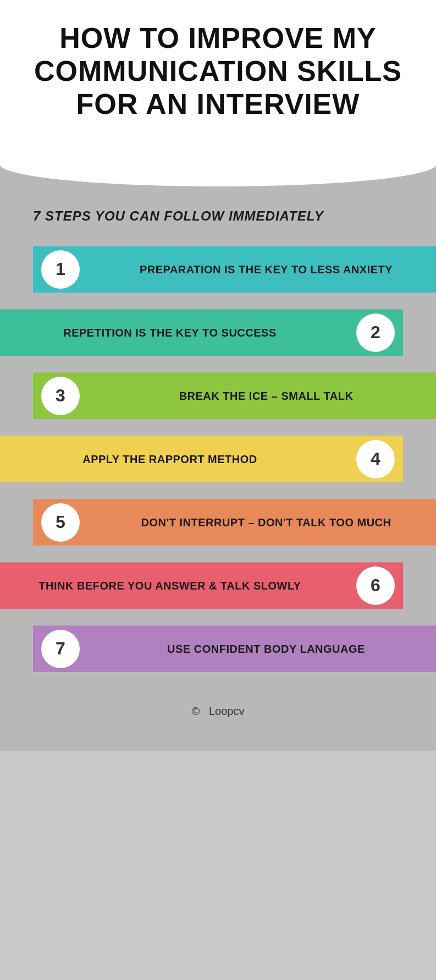  What do you see at coordinates (201, 459) in the screenshot?
I see `step-4-bar: APPLY THE RAPPORT METHOD 4` at bounding box center [201, 459].